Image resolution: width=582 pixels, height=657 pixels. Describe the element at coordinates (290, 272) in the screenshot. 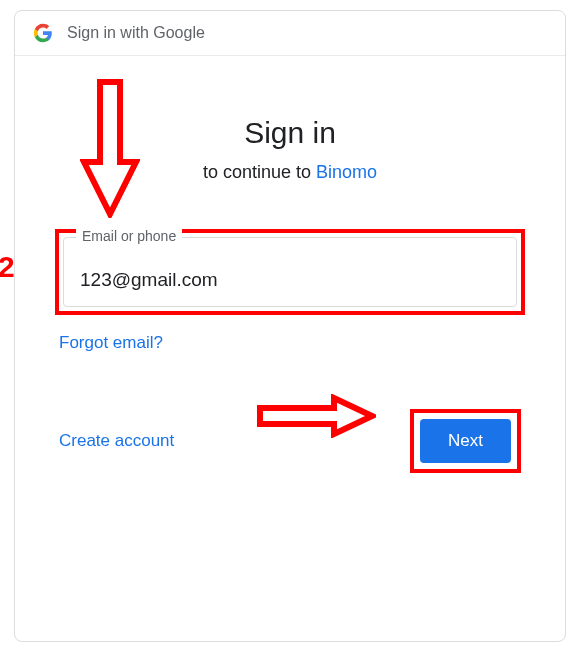

I see `email-input` at that location.